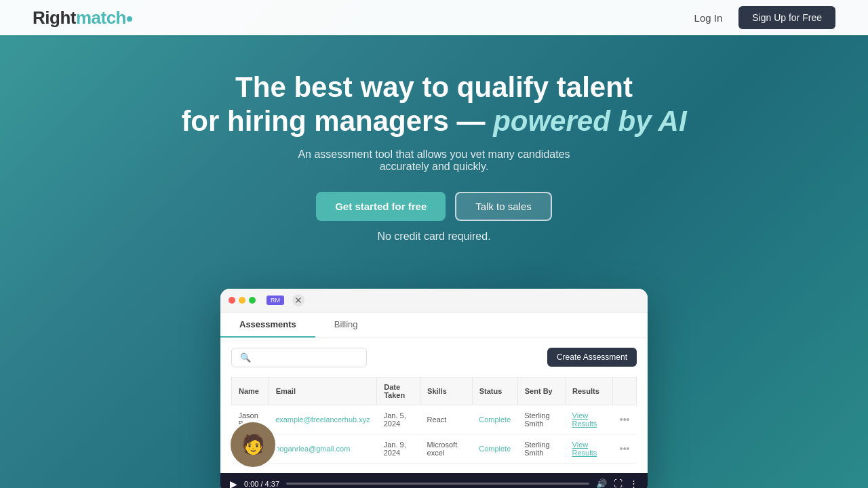 The image size is (868, 488). Describe the element at coordinates (434, 358) in the screenshot. I see `search-row: 🔍 Create Assessment` at that location.